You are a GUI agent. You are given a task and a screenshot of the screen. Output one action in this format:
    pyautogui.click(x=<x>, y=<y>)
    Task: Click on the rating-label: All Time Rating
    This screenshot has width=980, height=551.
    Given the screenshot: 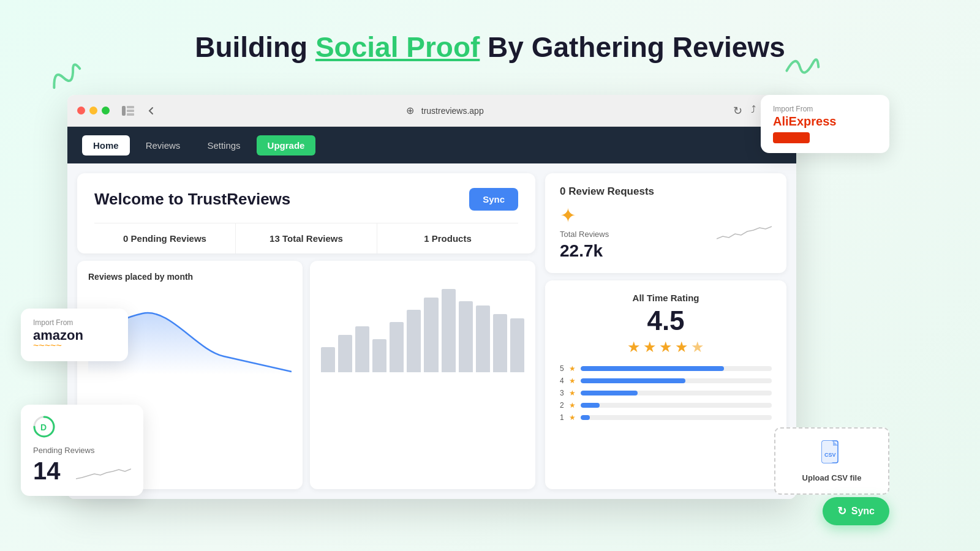 What is the action you would take?
    pyautogui.click(x=666, y=298)
    